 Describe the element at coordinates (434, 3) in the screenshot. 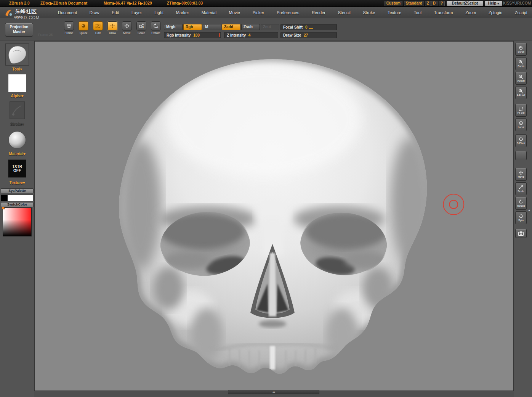

I see `d-button: D` at that location.